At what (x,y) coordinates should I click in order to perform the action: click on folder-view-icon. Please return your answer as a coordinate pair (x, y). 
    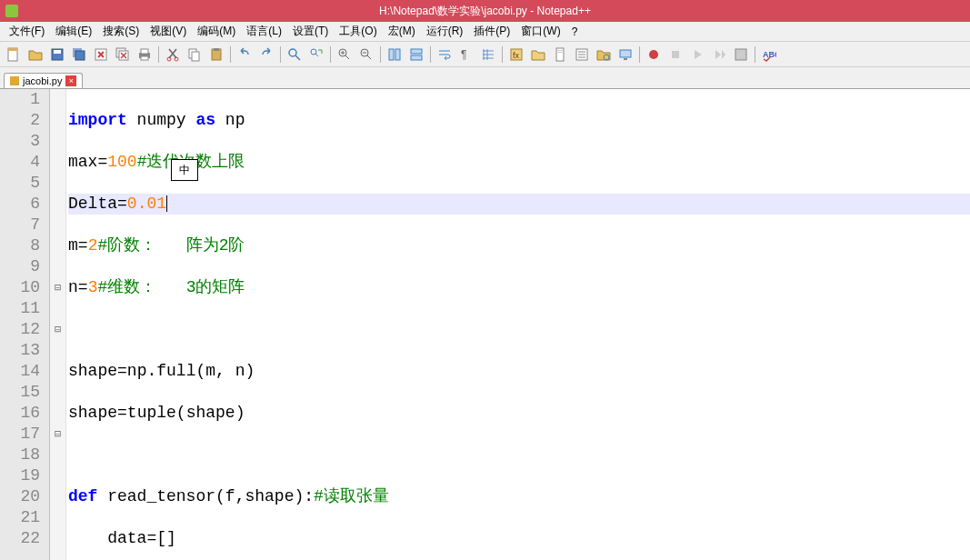
    Looking at the image, I should click on (604, 55).